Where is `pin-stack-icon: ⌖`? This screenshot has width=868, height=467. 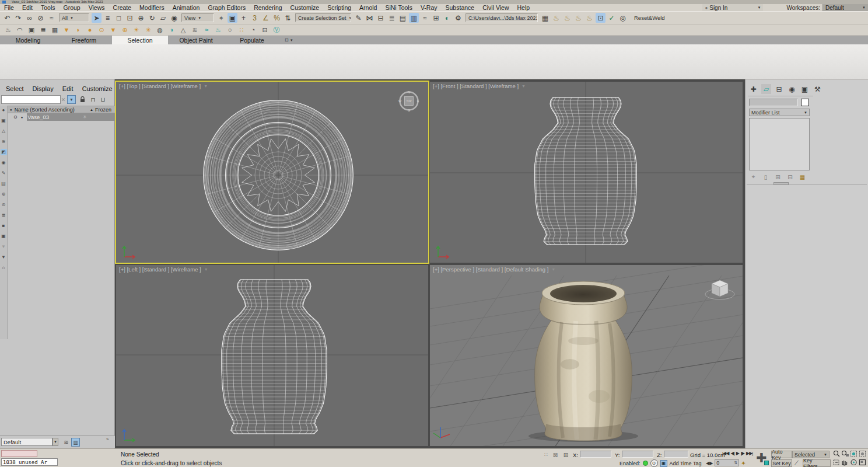 pin-stack-icon: ⌖ is located at coordinates (754, 177).